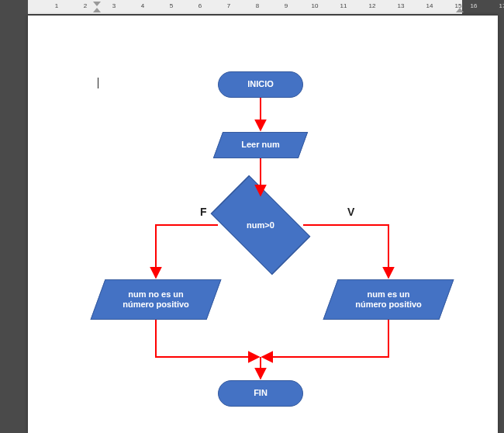  Describe the element at coordinates (344, 6) in the screenshot. I see `ruler-num: 11` at that location.